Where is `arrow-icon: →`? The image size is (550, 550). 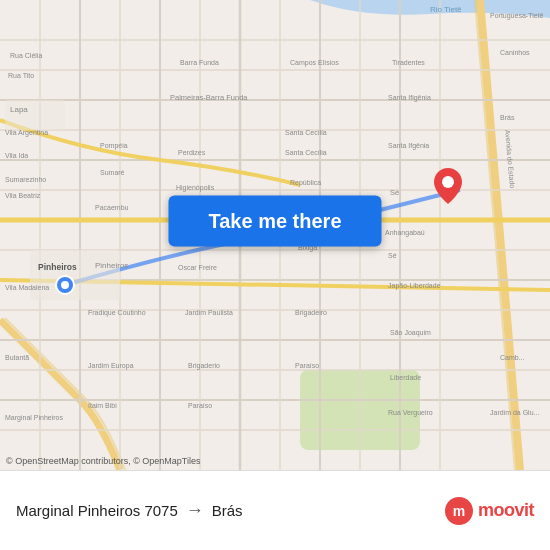
arrow-icon: → is located at coordinates (195, 510).